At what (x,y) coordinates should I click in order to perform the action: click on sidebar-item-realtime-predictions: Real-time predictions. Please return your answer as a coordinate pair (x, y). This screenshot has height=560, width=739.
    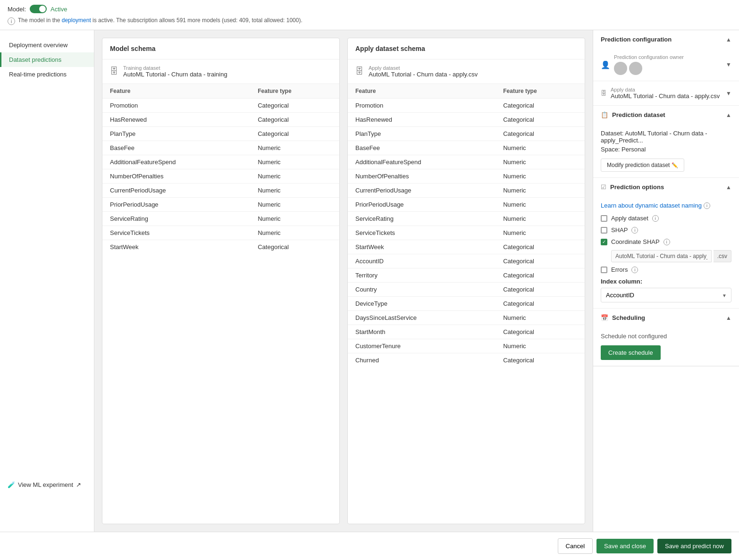
    Looking at the image, I should click on (47, 75).